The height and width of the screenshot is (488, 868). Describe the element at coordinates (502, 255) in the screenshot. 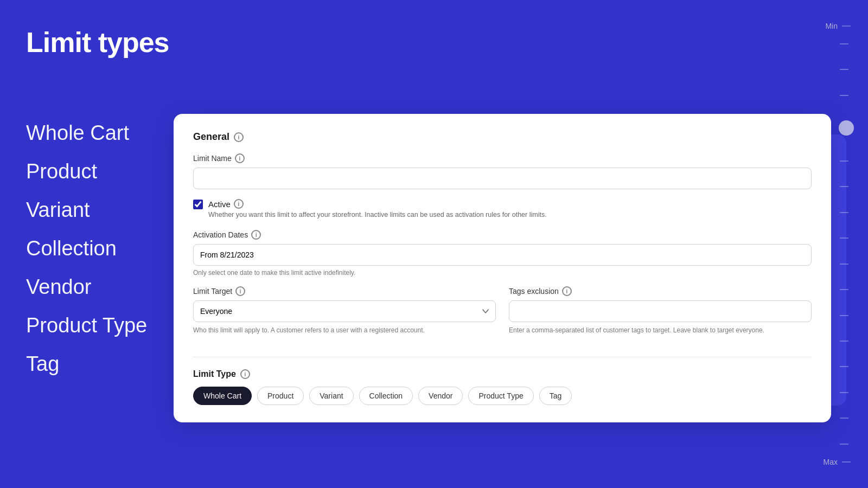

I see `activation-dates-input` at that location.